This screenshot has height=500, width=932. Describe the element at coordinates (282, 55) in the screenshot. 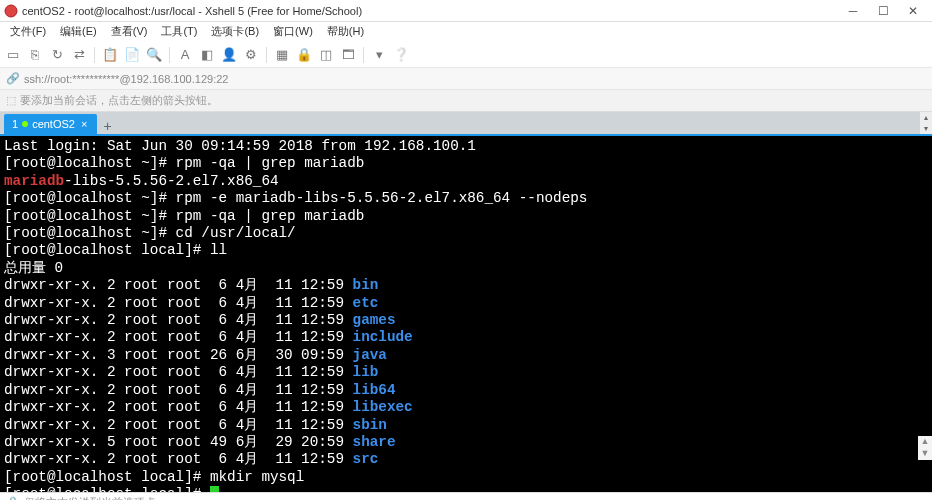

I see `screen-icon: ▦` at that location.